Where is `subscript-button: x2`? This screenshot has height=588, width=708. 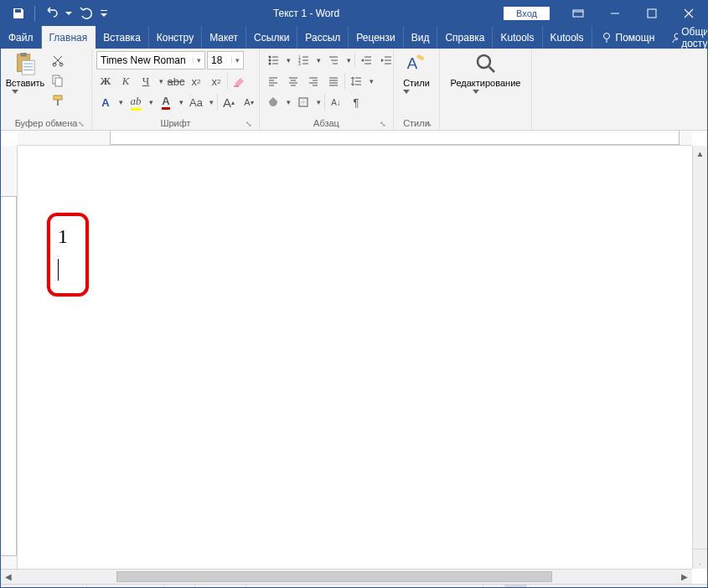 subscript-button: x2 is located at coordinates (196, 81).